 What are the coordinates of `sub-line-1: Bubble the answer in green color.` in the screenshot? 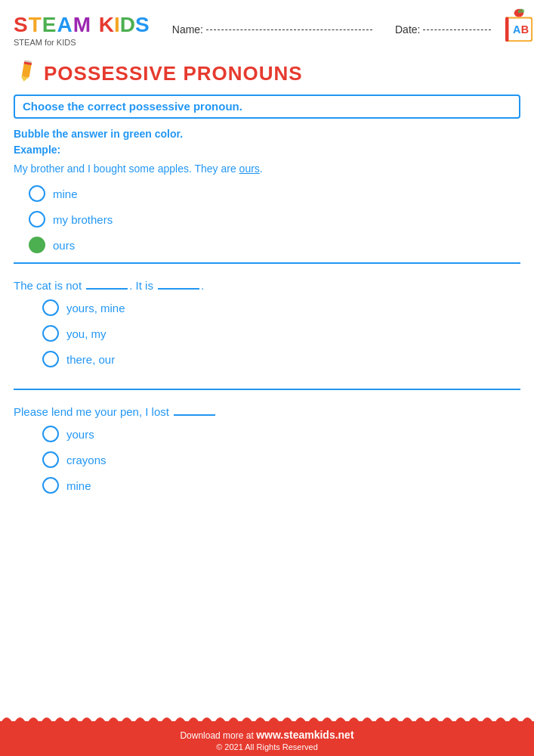 It's located at (267, 135).